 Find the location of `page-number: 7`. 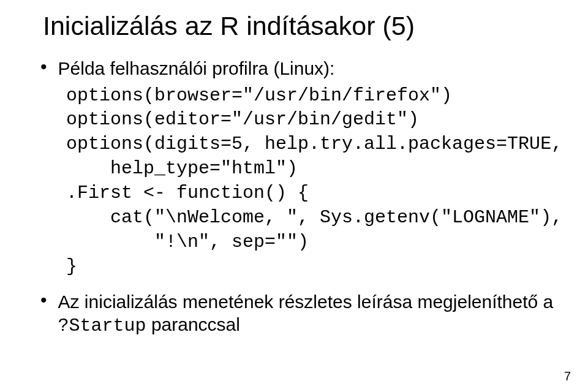

page-number: 7 is located at coordinates (567, 376).